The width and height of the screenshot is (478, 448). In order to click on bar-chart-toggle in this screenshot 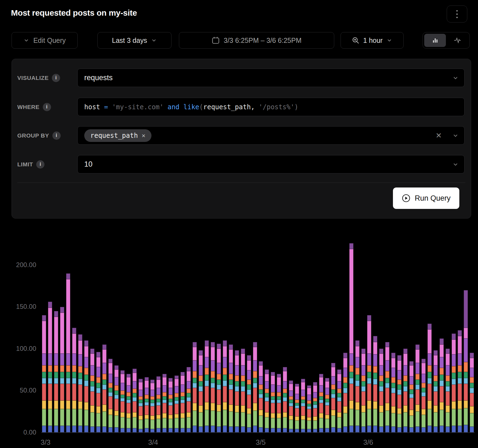, I will do `click(435, 40)`.